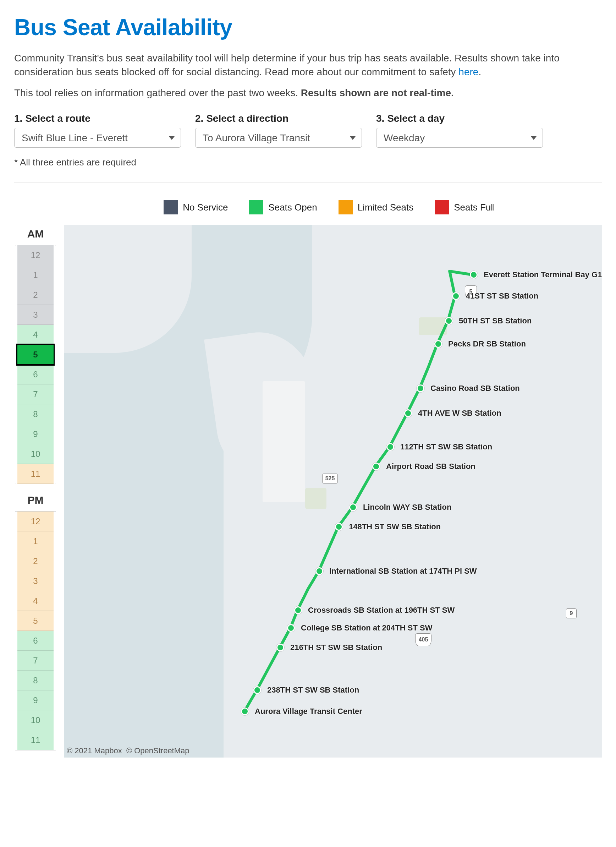  I want to click on map-attribution: © 2021 Mapbox © OpenStreetMap, so click(128, 751).